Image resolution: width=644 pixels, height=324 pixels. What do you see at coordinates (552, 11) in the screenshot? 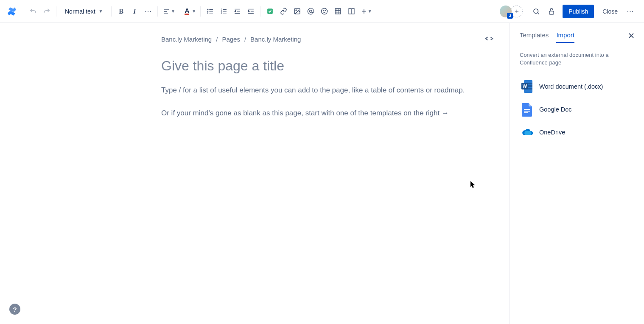
I see `restrictions-button` at bounding box center [552, 11].